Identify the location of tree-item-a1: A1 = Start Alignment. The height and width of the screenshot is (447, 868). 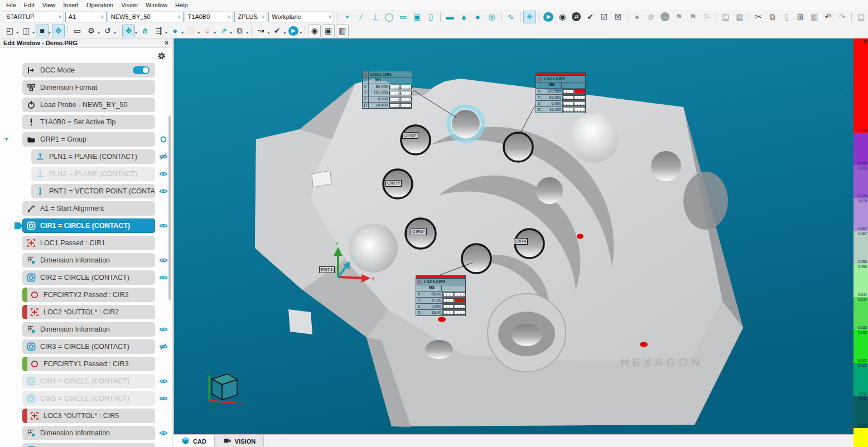
(89, 208).